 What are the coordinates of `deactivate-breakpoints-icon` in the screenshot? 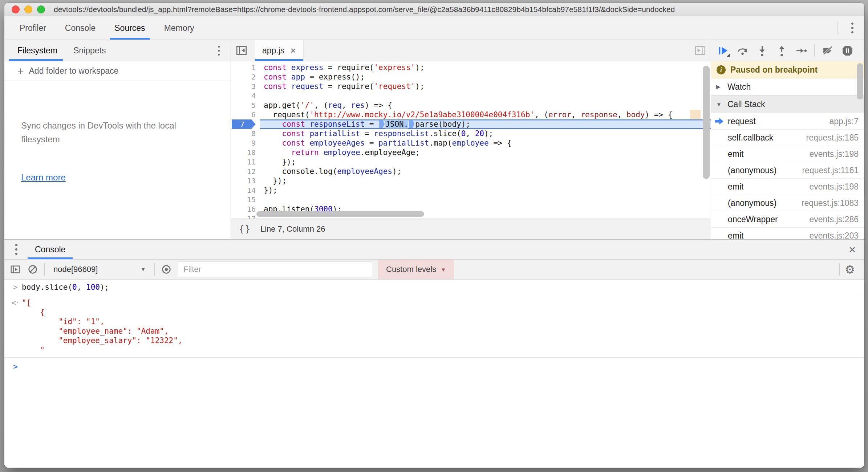 It's located at (828, 50).